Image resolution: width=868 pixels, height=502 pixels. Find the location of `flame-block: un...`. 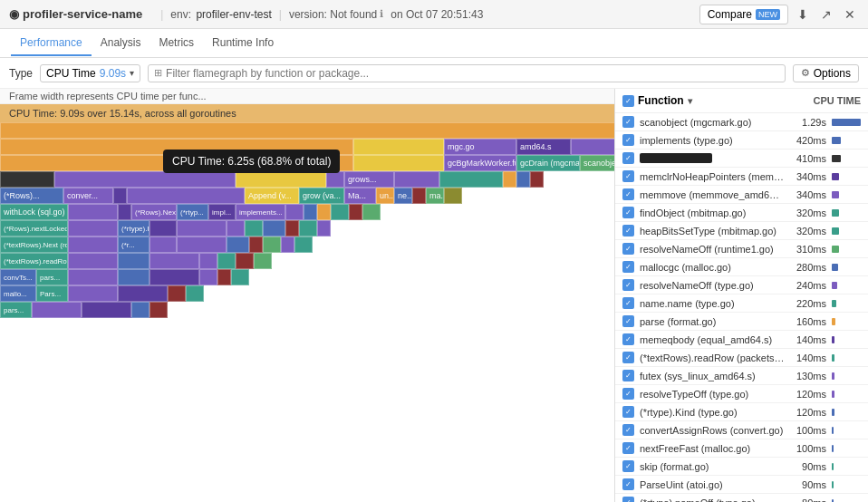

flame-block: un... is located at coordinates (385, 196).